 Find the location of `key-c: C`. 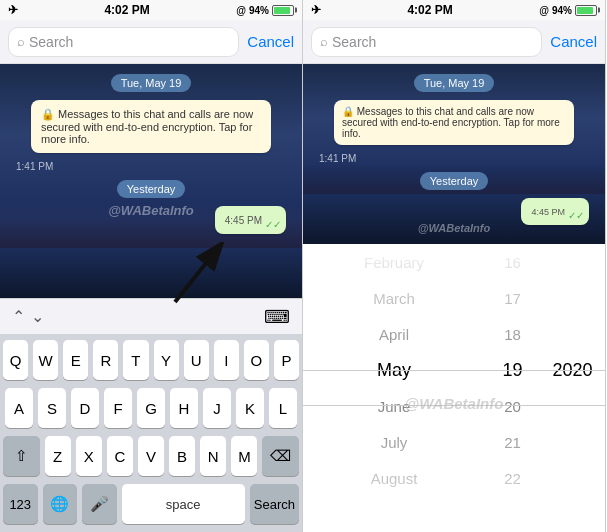

key-c: C is located at coordinates (120, 456).